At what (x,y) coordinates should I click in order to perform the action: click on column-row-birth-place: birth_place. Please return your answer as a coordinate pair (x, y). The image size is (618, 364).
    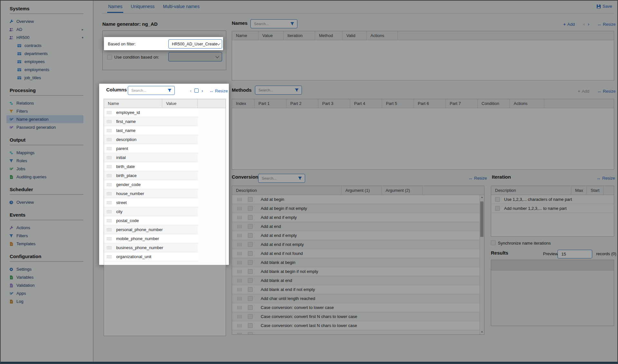
    Looking at the image, I should click on (151, 176).